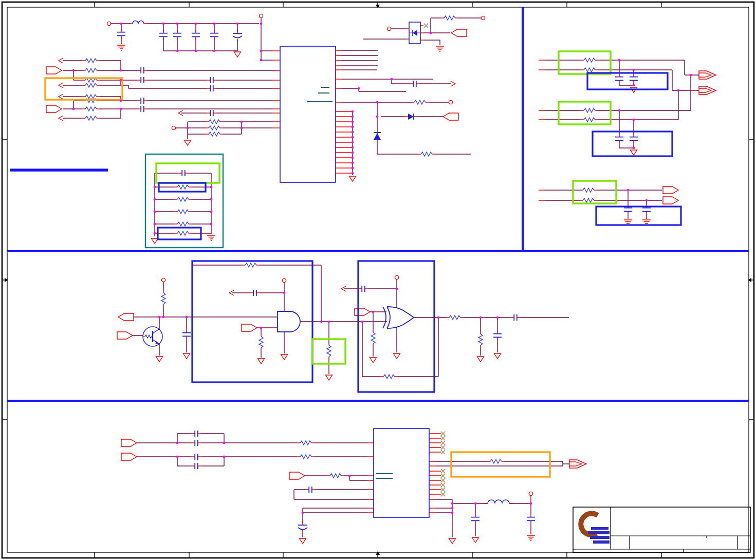 This screenshot has width=756, height=560. I want to click on termination-network-a, so click(627, 138).